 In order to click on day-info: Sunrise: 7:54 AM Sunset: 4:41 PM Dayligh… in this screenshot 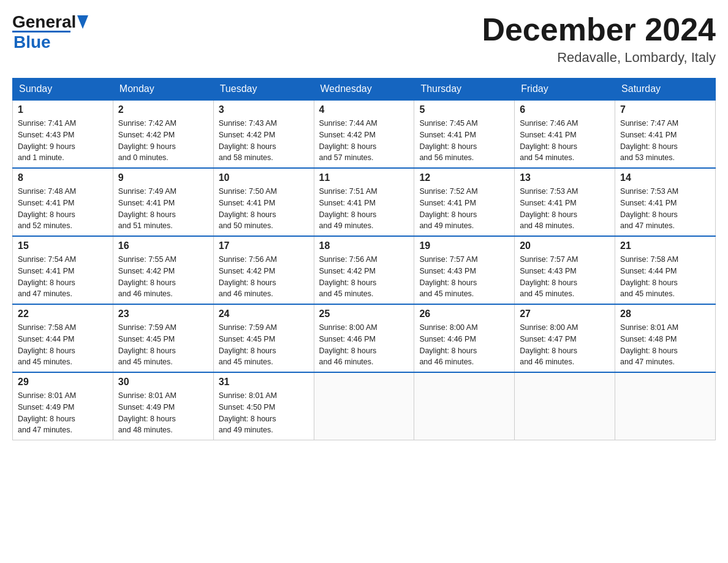, I will do `click(63, 277)`.